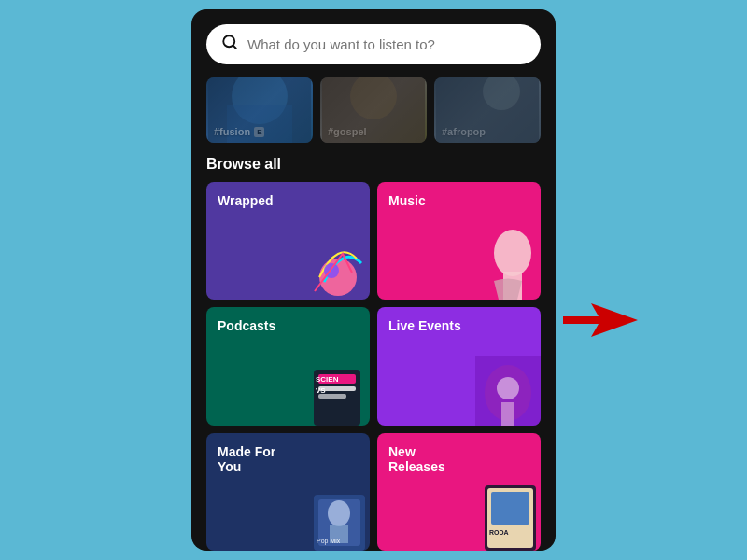 The image size is (747, 560). I want to click on genre-card-gospel: #gospel, so click(374, 110).